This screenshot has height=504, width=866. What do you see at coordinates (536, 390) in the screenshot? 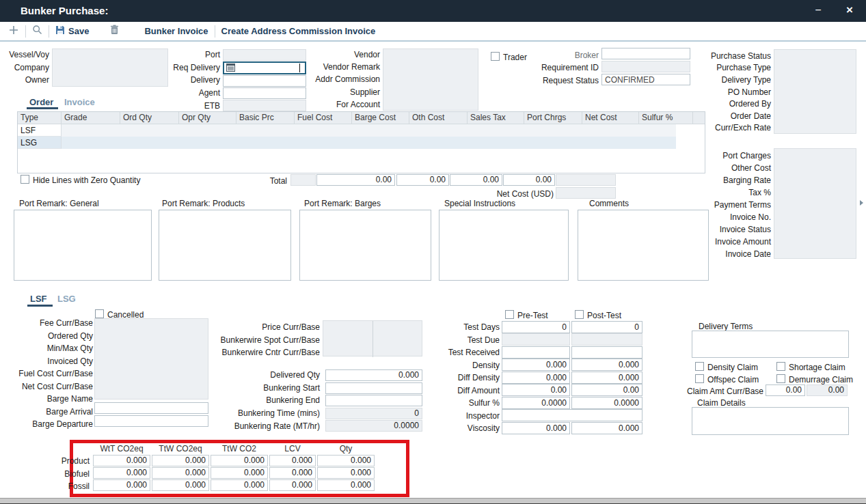
I see `diff-amount-pre-field: 0.00` at bounding box center [536, 390].